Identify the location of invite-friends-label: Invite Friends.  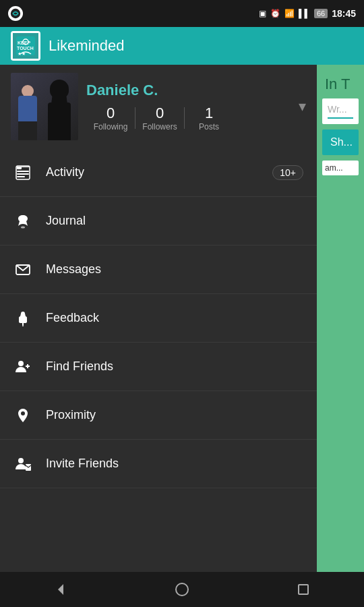
(175, 464).